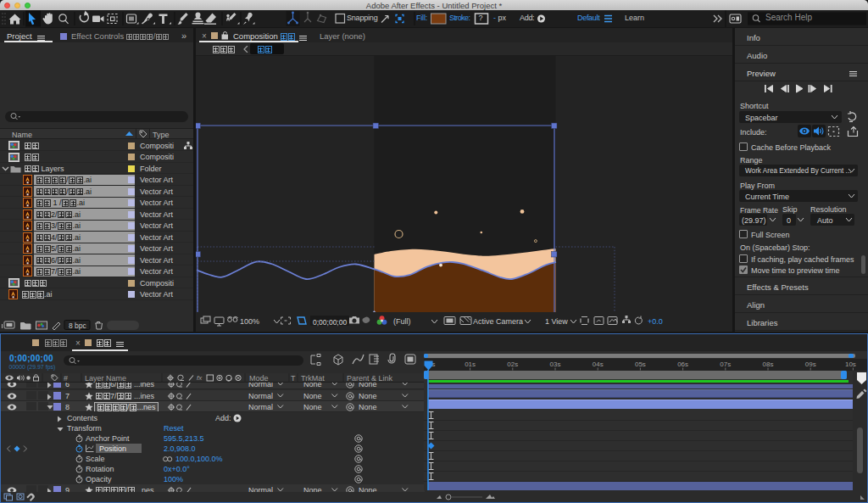  I want to click on svg-text: 10s, so click(851, 365).